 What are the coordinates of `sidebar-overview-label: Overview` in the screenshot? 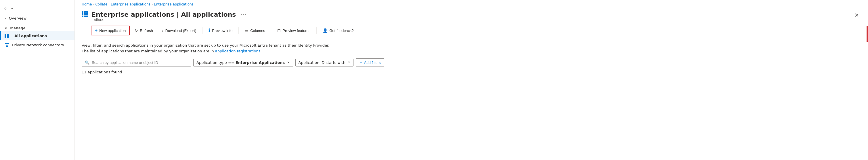 It's located at (18, 18).